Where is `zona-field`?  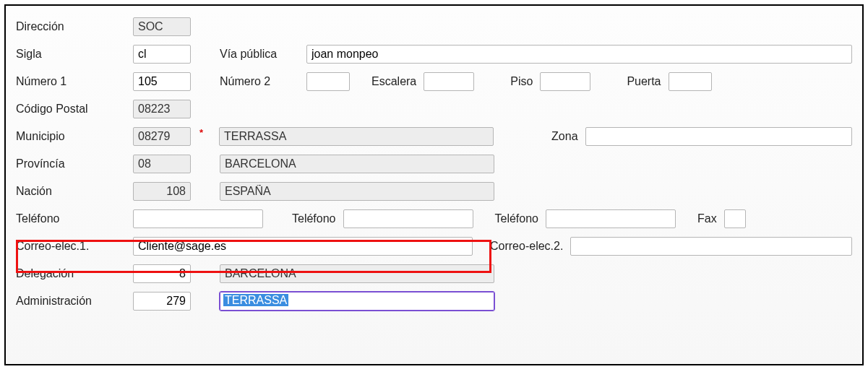
zona-field is located at coordinates (718, 136).